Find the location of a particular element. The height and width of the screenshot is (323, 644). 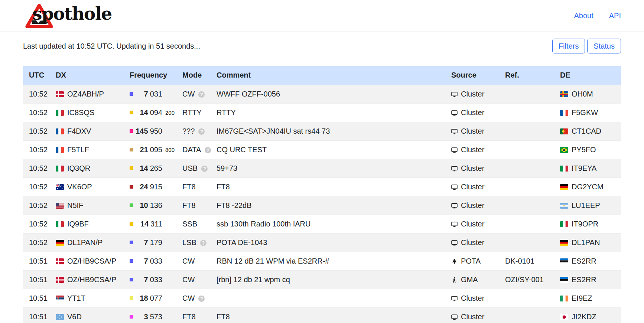

de-callsign: CT1CAD is located at coordinates (586, 131).